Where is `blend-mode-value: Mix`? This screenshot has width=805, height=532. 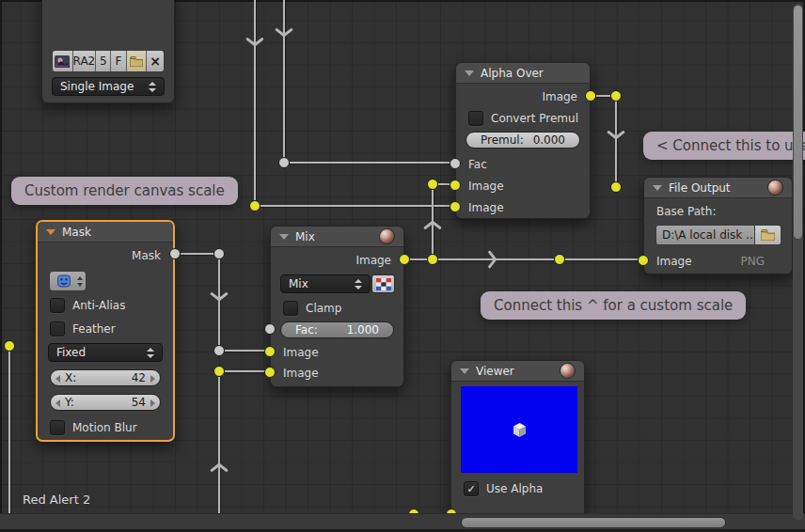 blend-mode-value: Mix is located at coordinates (299, 284).